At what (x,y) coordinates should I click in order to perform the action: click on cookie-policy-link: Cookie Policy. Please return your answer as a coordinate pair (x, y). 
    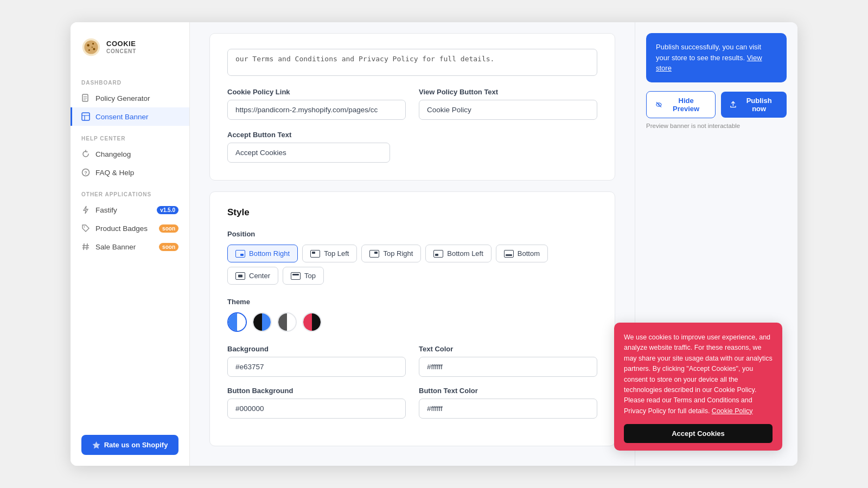
    Looking at the image, I should click on (732, 411).